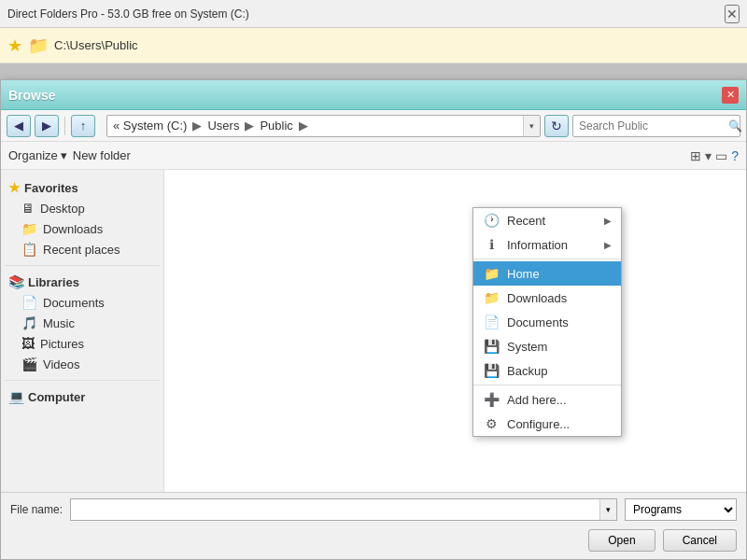  Describe the element at coordinates (323, 126) in the screenshot. I see `address-bar: « System (C:) ▶ Users ▶ Public ▶ ▾` at that location.